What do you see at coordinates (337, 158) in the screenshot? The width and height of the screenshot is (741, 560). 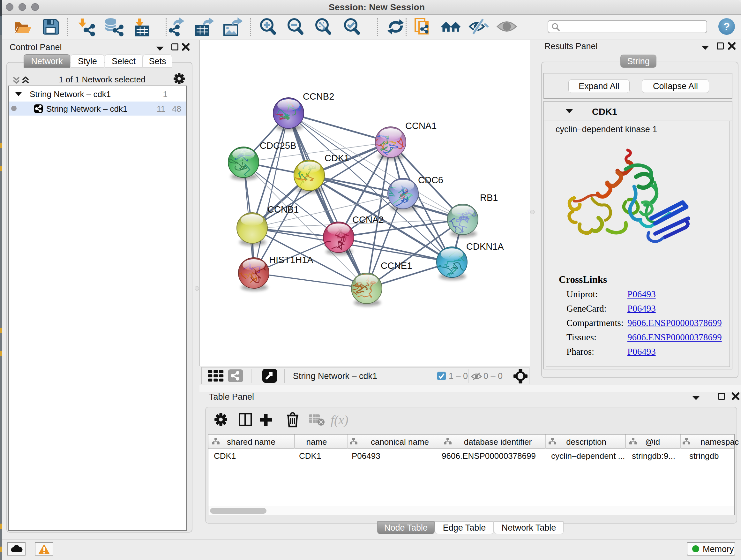 I see `svg-text: CDK1` at bounding box center [337, 158].